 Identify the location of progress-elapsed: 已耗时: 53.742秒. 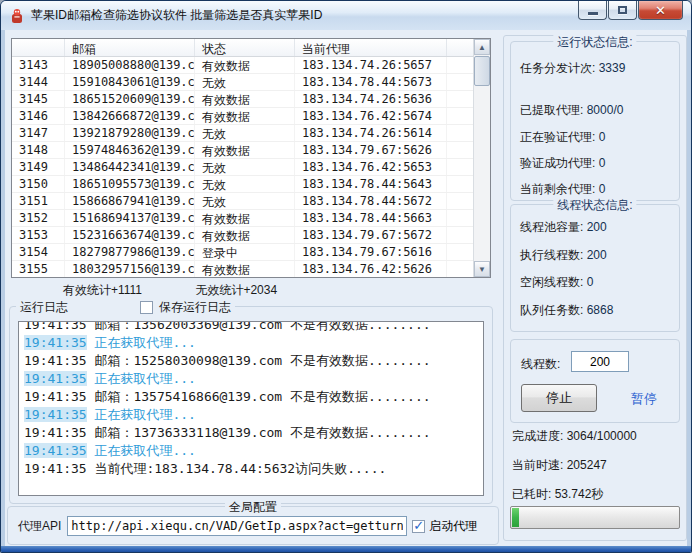
(558, 494).